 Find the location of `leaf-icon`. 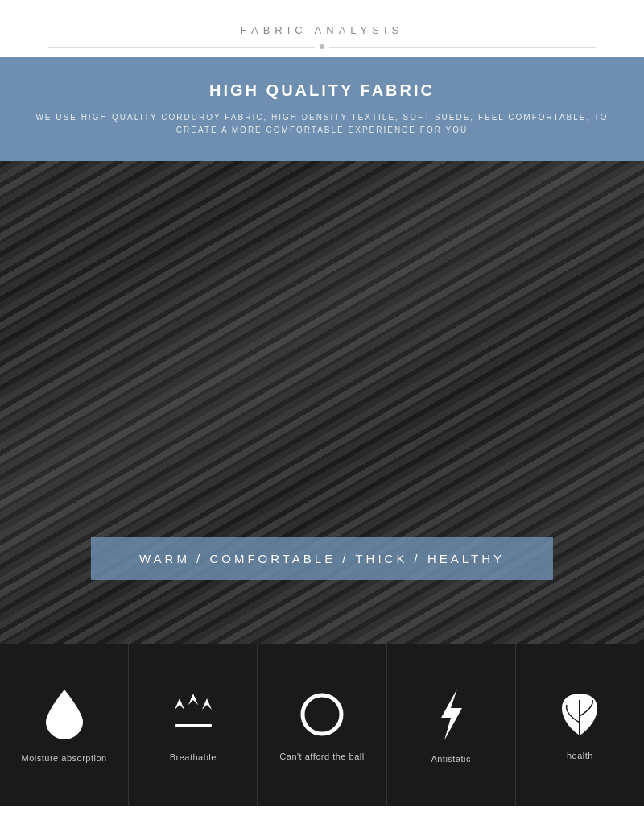

leaf-icon is located at coordinates (580, 715).